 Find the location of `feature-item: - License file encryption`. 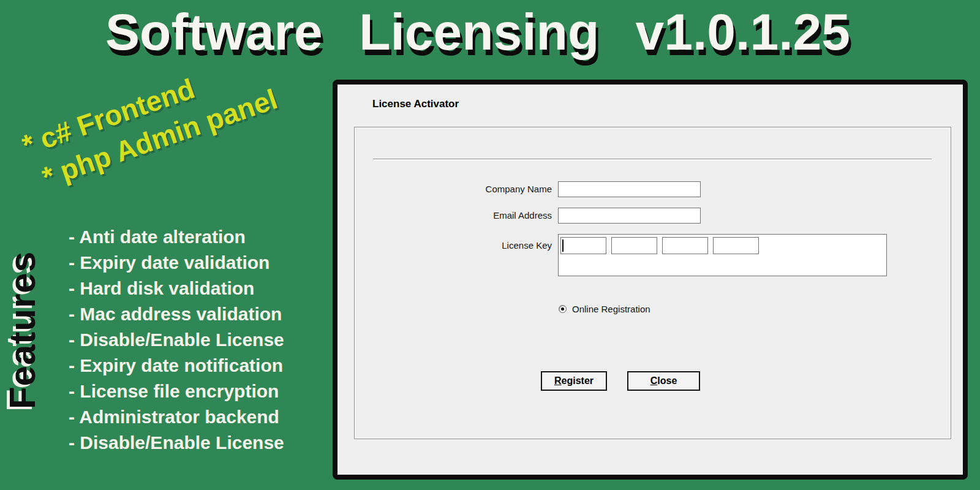

feature-item: - License file encryption is located at coordinates (176, 391).